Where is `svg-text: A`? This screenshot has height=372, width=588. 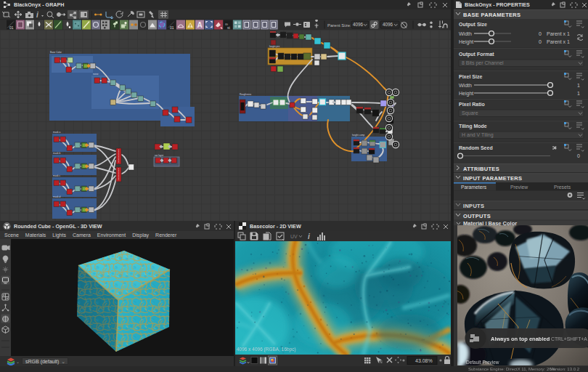 svg-text: A is located at coordinates (200, 25).